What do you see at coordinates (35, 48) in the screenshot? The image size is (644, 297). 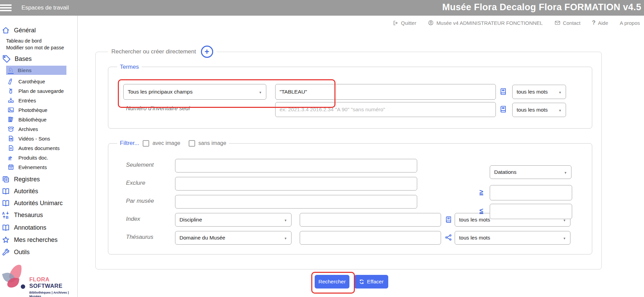 I see `sidebar-label: Modifier son mot de passe` at bounding box center [35, 48].